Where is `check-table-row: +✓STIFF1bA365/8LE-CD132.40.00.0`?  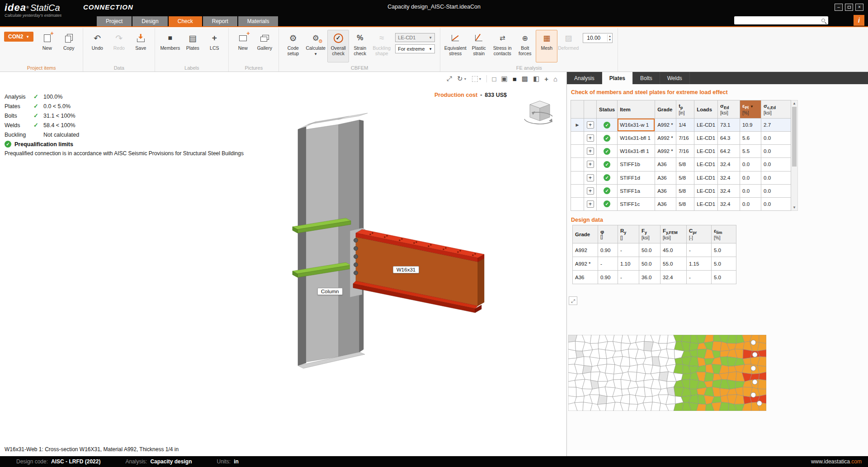
check-table-row: +✓STIFF1bA365/8LE-CD132.40.00.0 is located at coordinates (681, 165).